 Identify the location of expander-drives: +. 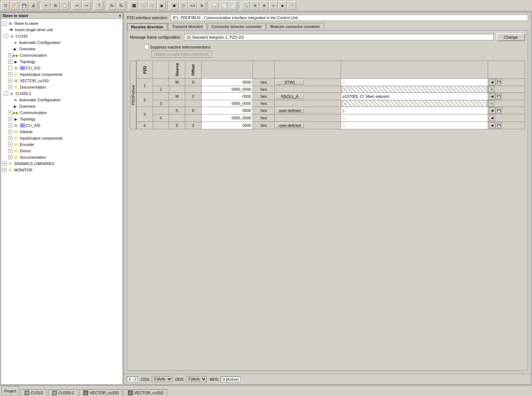
(10, 151).